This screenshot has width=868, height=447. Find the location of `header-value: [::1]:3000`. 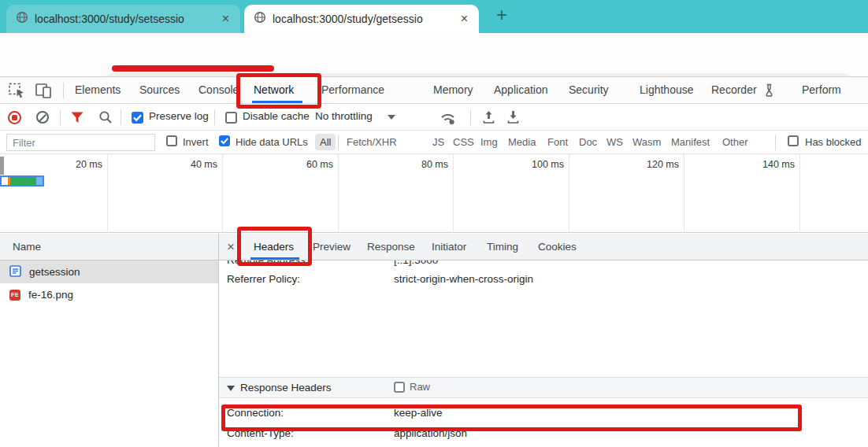

header-value: [::1]:3000 is located at coordinates (416, 263).